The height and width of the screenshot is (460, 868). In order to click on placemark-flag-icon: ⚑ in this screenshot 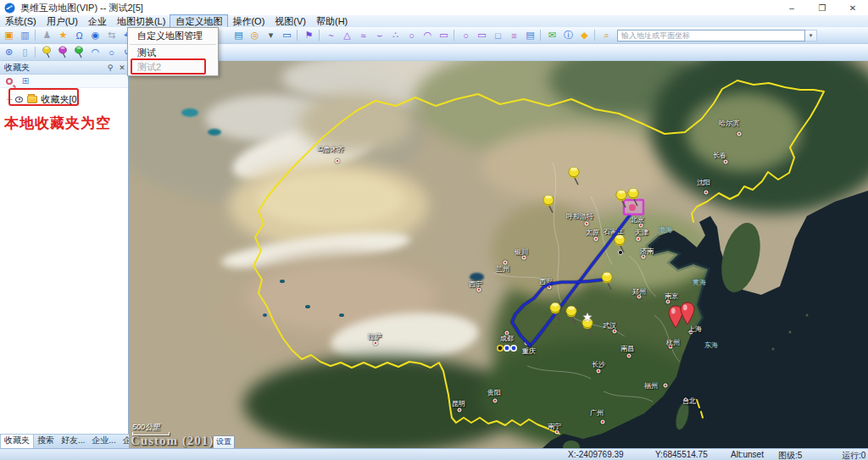, I will do `click(309, 36)`.